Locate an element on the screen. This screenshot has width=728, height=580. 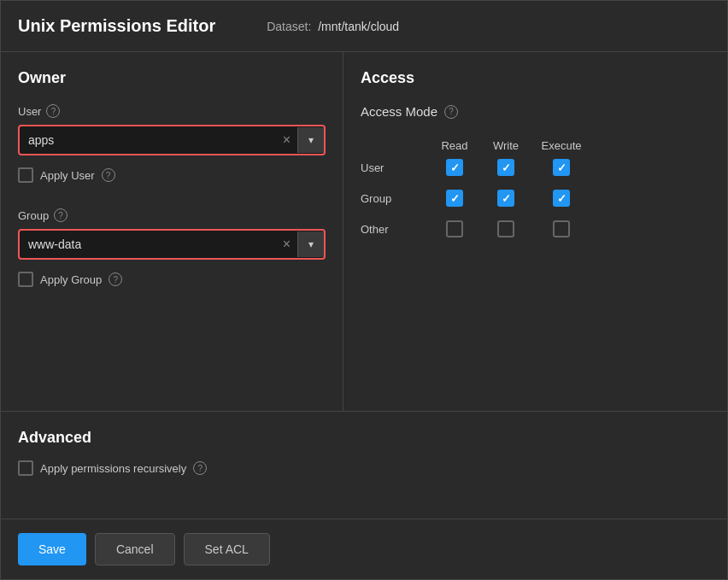
perm-other-execute-checkbox is located at coordinates (561, 229).